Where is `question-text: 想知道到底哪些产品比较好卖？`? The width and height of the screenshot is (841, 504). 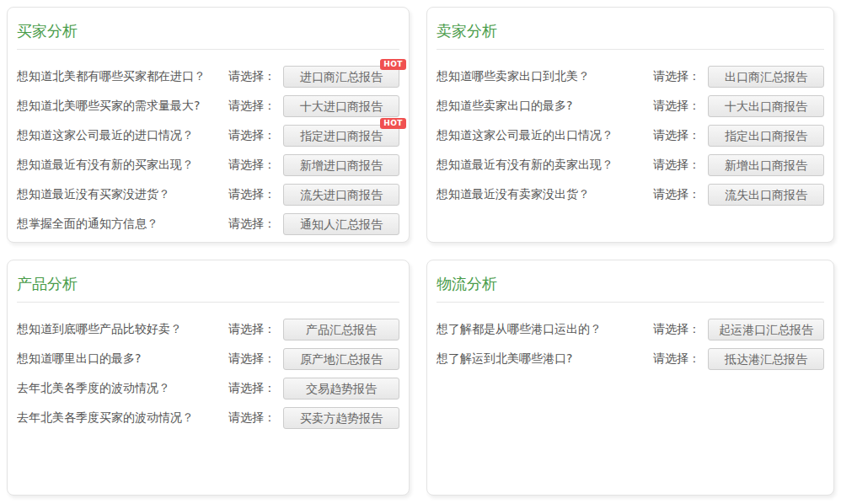 question-text: 想知道到底哪些产品比较好卖？ is located at coordinates (123, 330).